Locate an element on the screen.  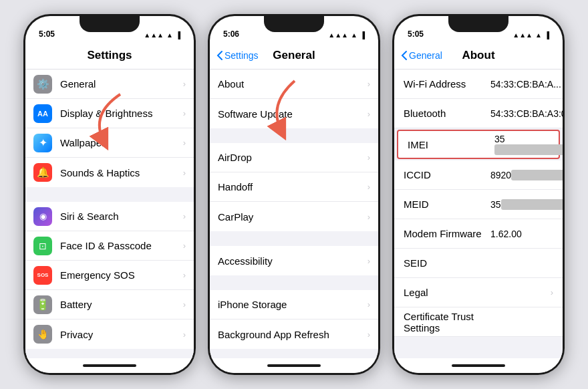
carplay-chevron: › is located at coordinates (369, 217).